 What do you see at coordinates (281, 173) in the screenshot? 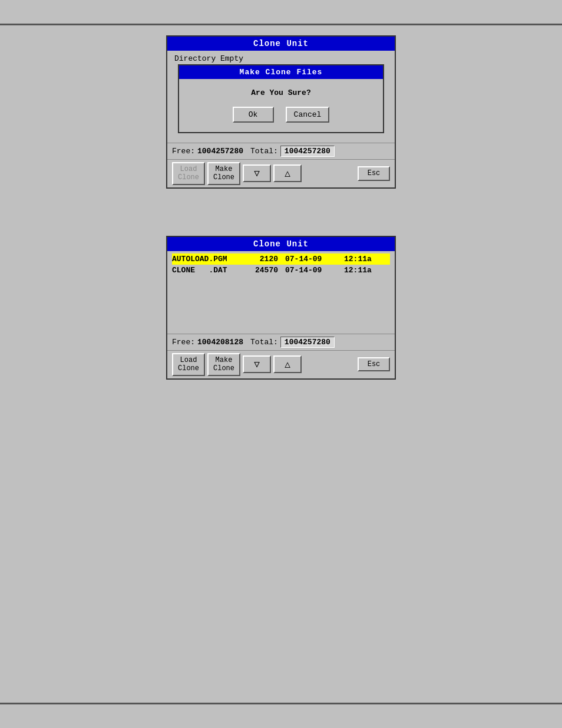
I see `button-bar-1: LoadClone MakeClone ▽ △ Esc` at bounding box center [281, 173].